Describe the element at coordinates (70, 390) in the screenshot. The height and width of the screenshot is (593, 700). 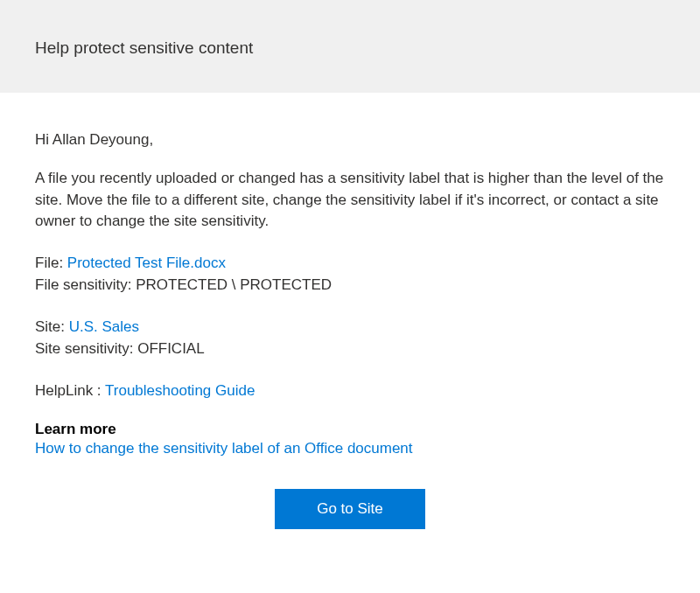
I see `helplink-label: HelpLink :` at that location.